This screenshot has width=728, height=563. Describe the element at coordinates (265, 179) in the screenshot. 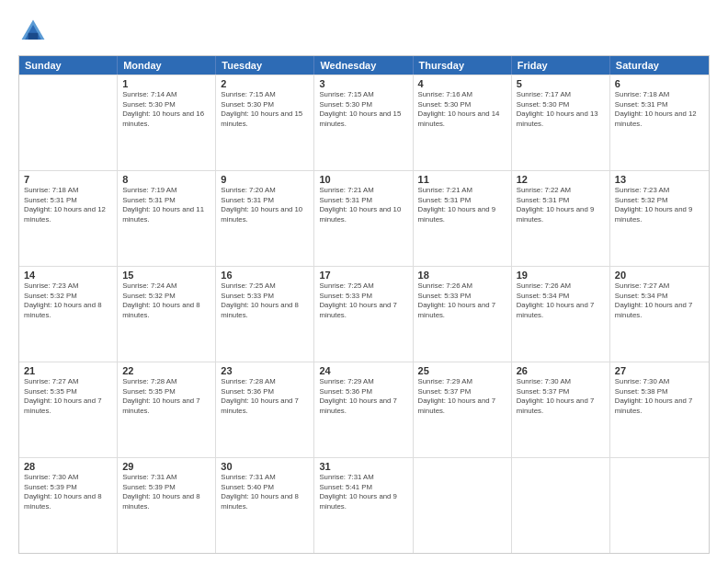

I see `day-number: 9` at that location.